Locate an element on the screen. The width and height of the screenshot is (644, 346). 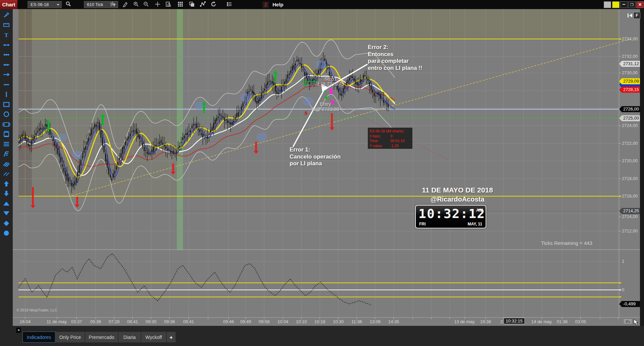
f-button: F is located at coordinates (637, 15).